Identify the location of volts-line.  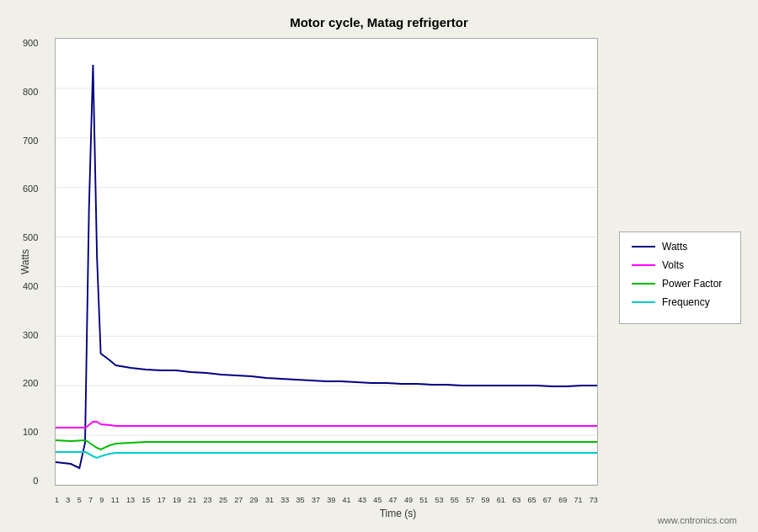
(327, 424).